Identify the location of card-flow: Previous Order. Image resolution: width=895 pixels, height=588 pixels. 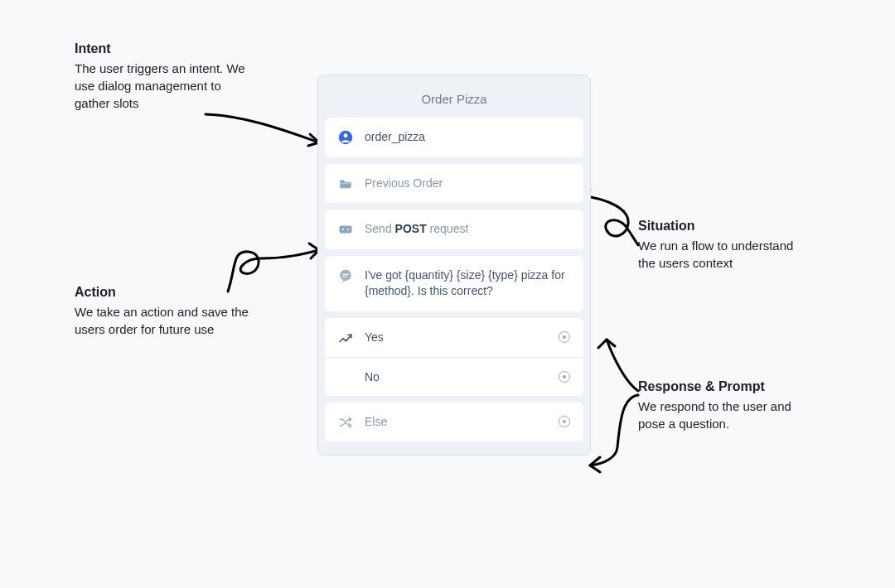
(454, 184).